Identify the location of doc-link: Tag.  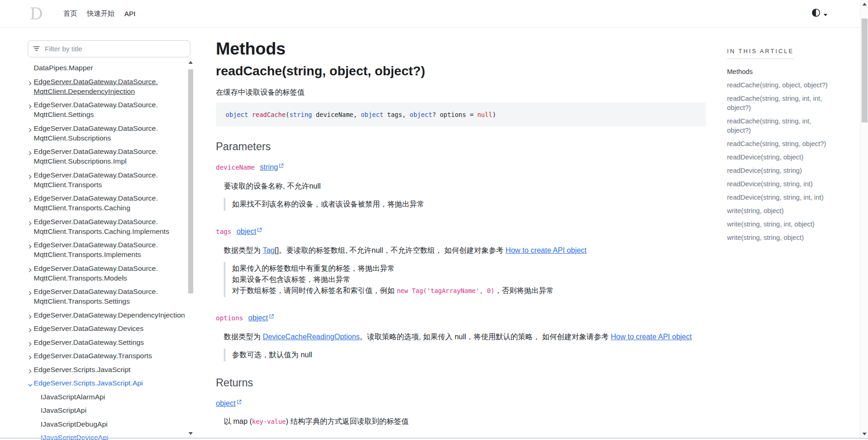
(269, 251).